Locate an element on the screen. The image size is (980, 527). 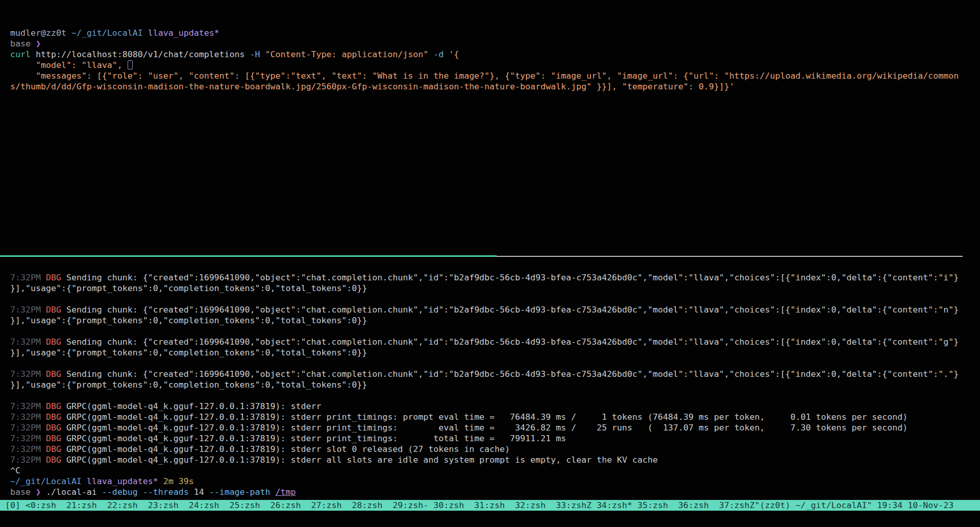
text-segment: "model": "llava", is located at coordinates (69, 65).